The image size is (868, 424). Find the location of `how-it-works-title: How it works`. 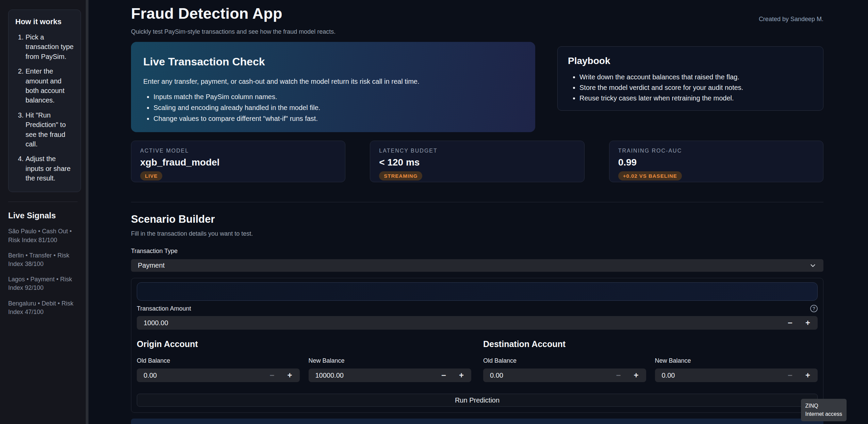

how-it-works-title: How it works is located at coordinates (45, 22).